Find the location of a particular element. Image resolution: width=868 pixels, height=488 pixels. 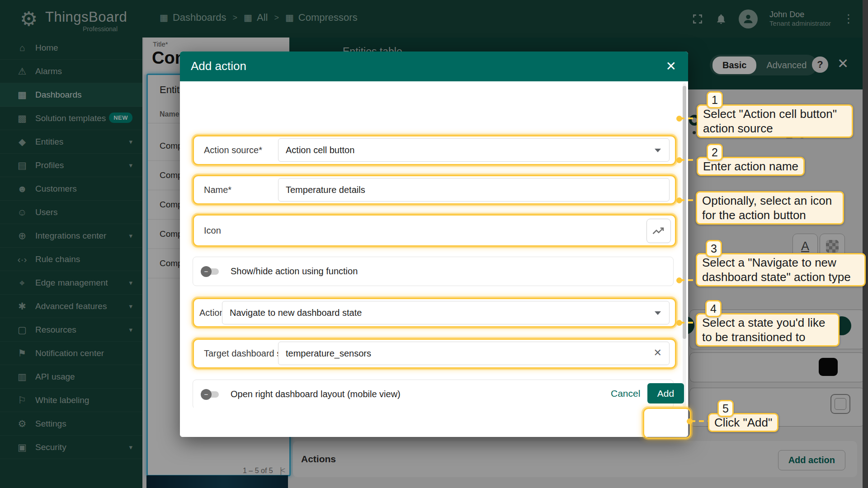

open-right-layout-toggle: − is located at coordinates (211, 394).